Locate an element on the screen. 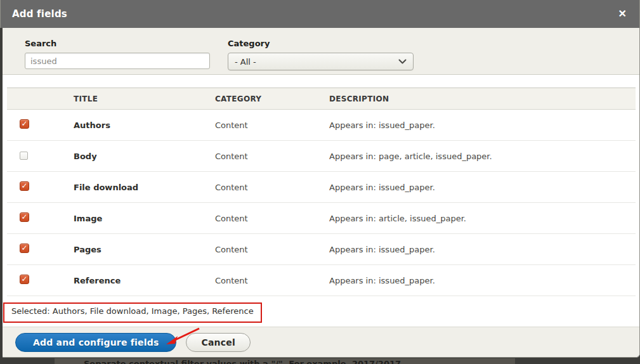 This screenshot has width=640, height=364. table-row: Pages Content Appears in: issued_paper. is located at coordinates (321, 250).